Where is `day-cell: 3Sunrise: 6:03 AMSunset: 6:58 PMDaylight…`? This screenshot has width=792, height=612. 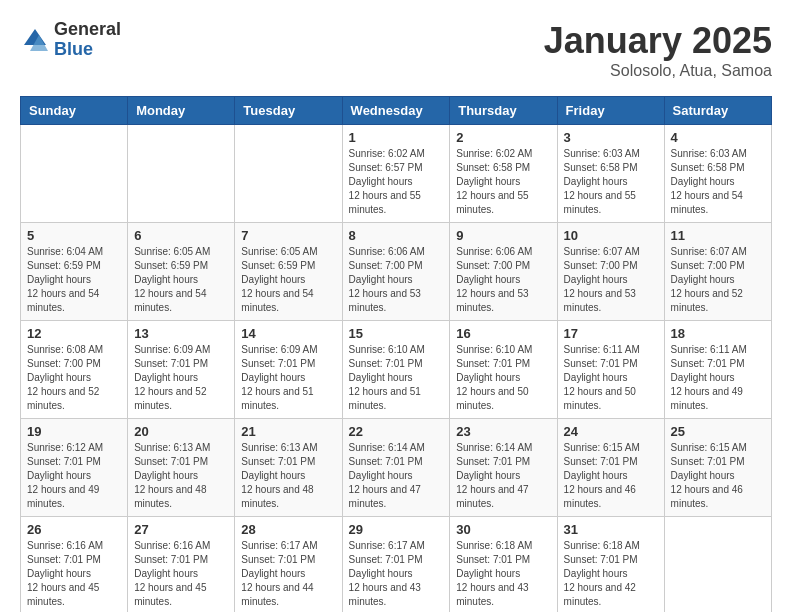 day-cell: 3Sunrise: 6:03 AMSunset: 6:58 PMDaylight… is located at coordinates (610, 174).